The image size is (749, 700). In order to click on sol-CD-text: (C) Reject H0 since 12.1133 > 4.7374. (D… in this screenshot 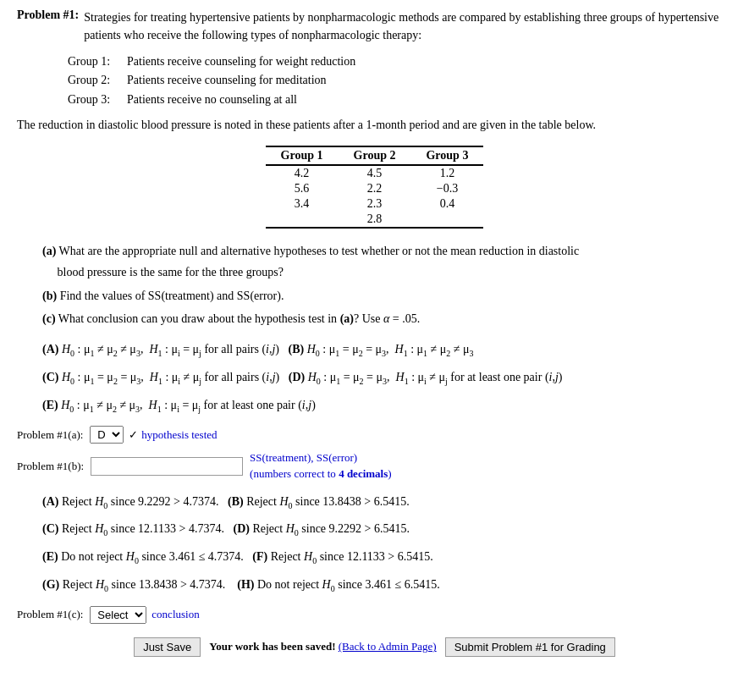, I will do `click(226, 528)`.